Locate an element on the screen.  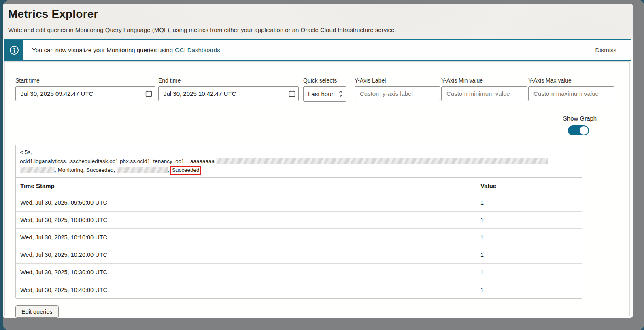
table-row: Wed, Jul 30, 2025, 10:00:00 UTC 1 is located at coordinates (299, 220).